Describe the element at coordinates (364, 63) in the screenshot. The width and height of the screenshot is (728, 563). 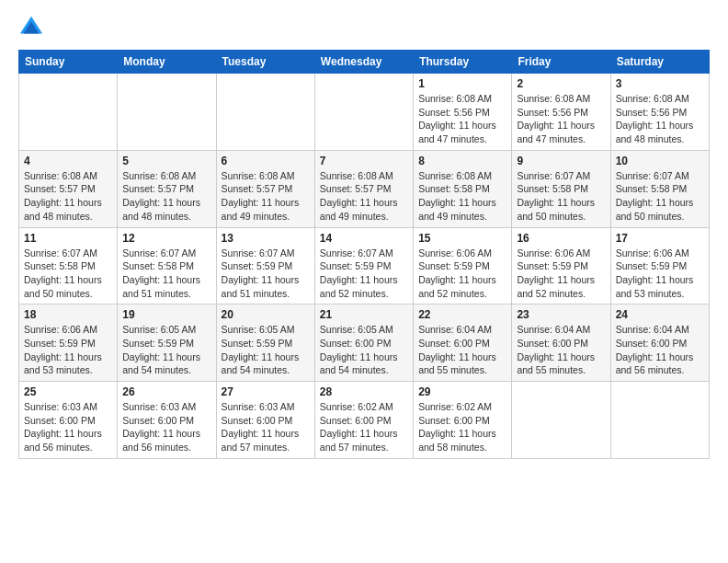
I see `weekday-header: Wednesday` at that location.